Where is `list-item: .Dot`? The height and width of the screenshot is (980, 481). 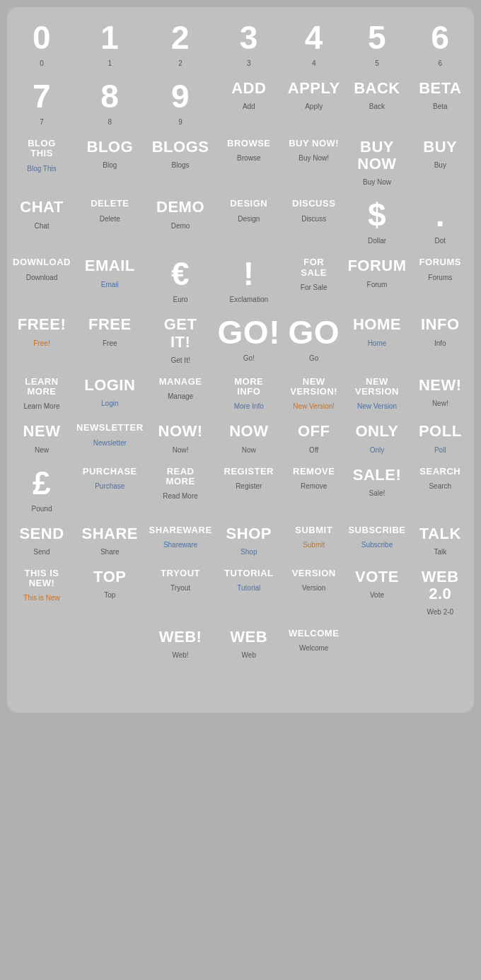 list-item: .Dot is located at coordinates (440, 221).